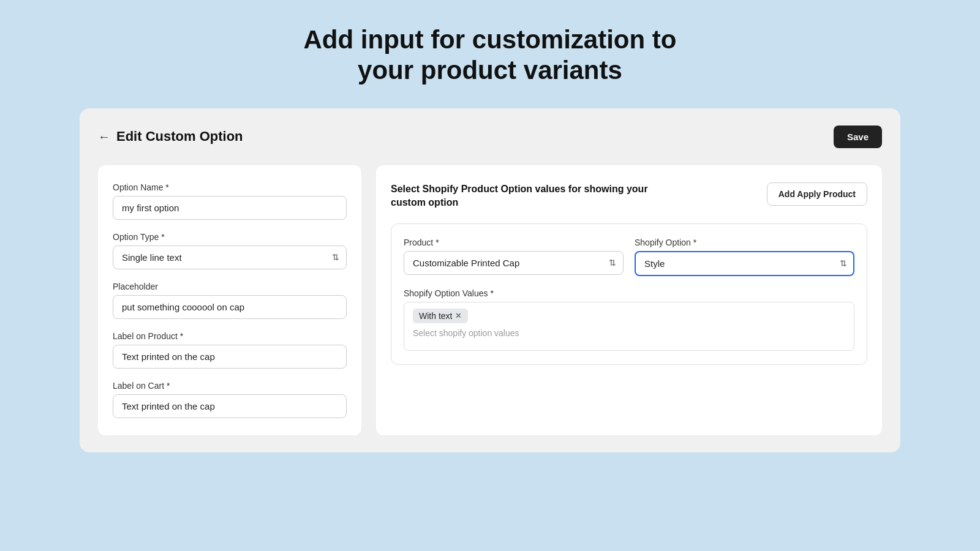 The image size is (980, 551). I want to click on label-on-cart-input, so click(230, 407).